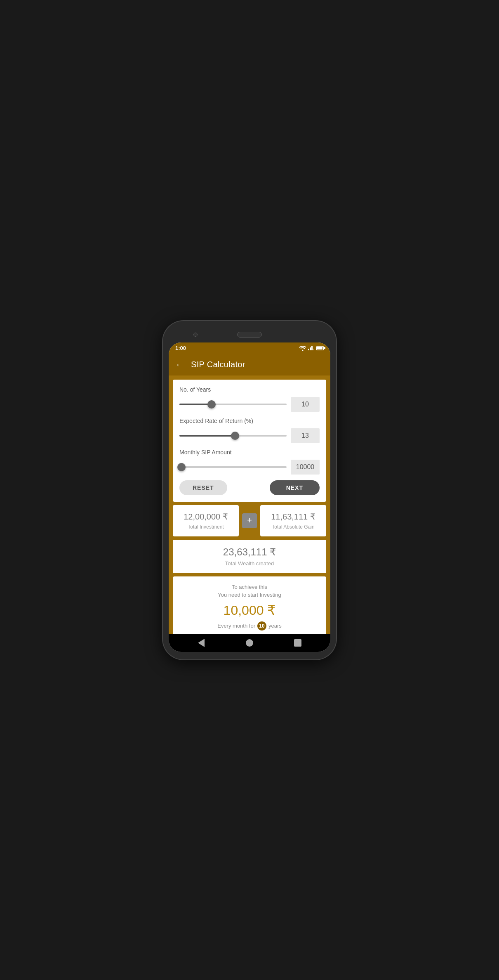 The image size is (499, 980). I want to click on recents-nav-icon, so click(298, 643).